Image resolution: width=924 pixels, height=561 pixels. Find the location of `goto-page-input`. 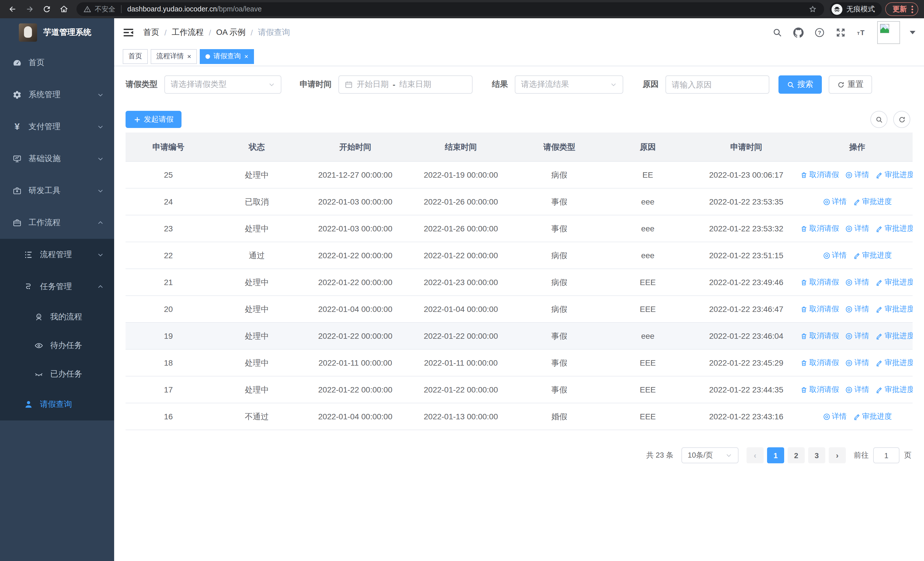

goto-page-input is located at coordinates (886, 456).